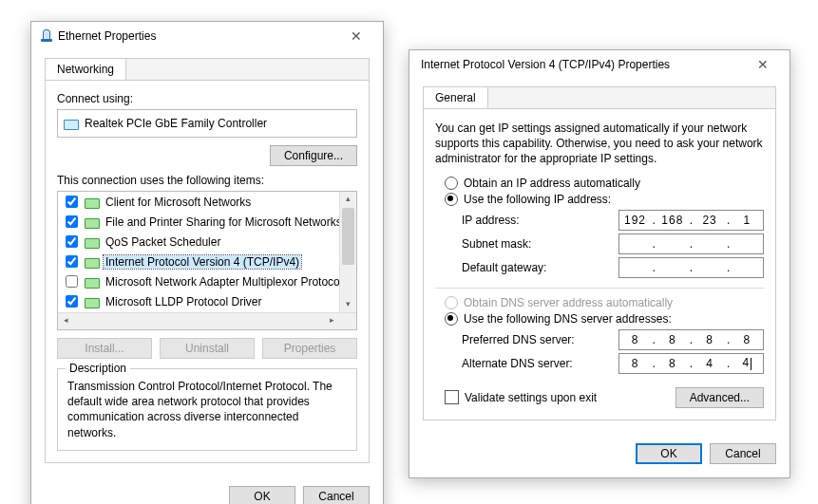 Image resolution: width=818 pixels, height=504 pixels. I want to click on items-label: This connection uses the following items…, so click(207, 180).